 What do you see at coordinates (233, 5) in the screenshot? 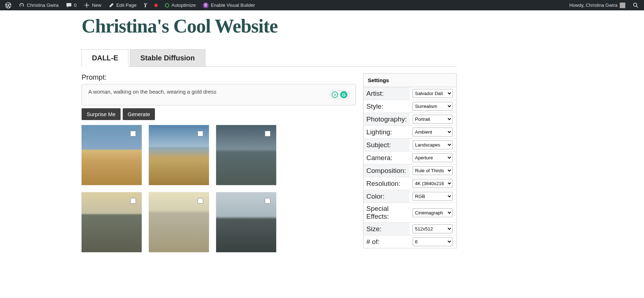
I see `visual-builder-text: Enable Visual Builder` at bounding box center [233, 5].